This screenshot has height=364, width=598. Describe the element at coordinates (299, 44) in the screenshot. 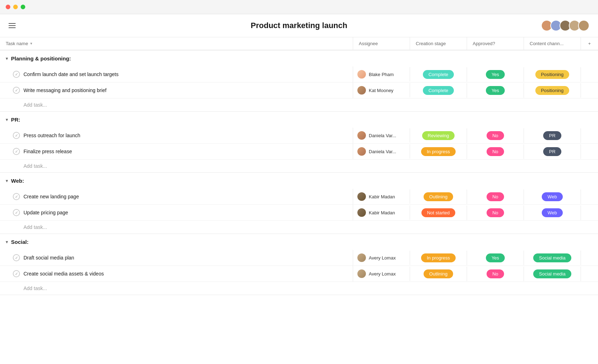

I see `table-header: Task name ▾ Assignee Creation stage Appr…` at that location.